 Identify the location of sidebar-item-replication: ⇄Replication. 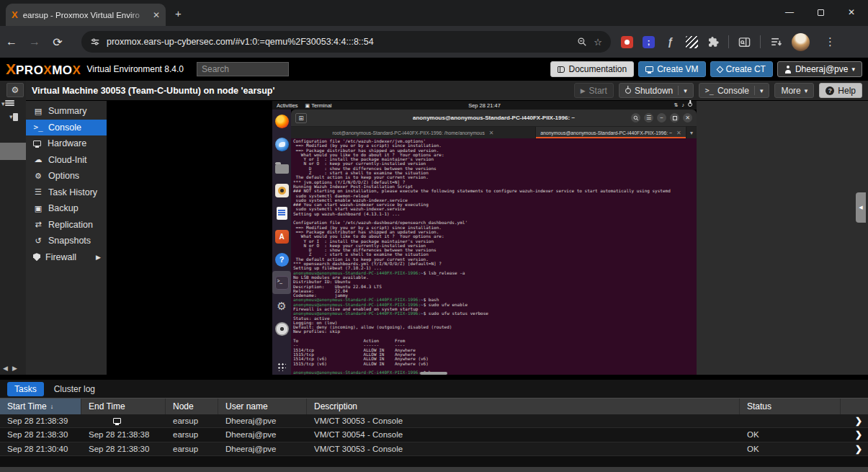
(66, 225).